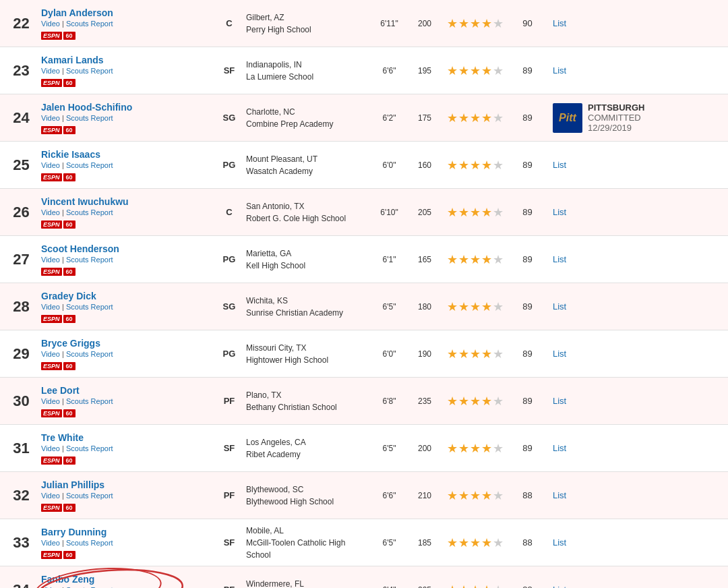 This screenshot has width=728, height=588. Describe the element at coordinates (425, 448) in the screenshot. I see `weight: 200` at that location.